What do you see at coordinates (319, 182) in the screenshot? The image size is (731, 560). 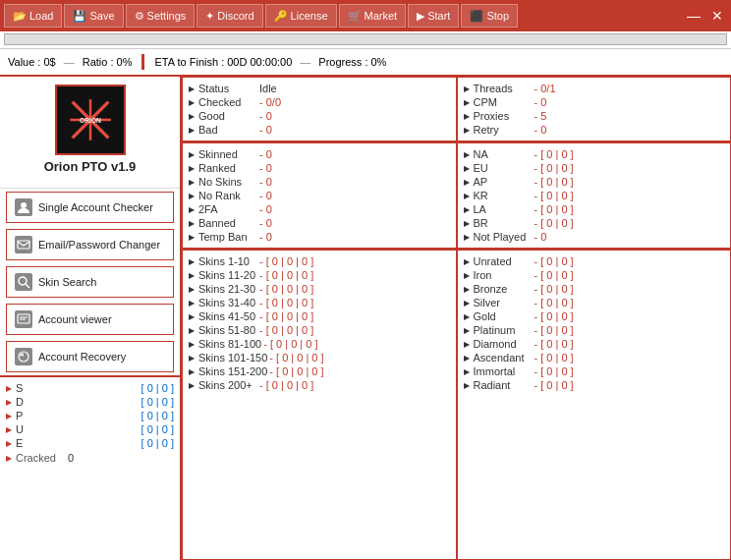 I see `no-skins-row: ▶No Skins - 0` at bounding box center [319, 182].